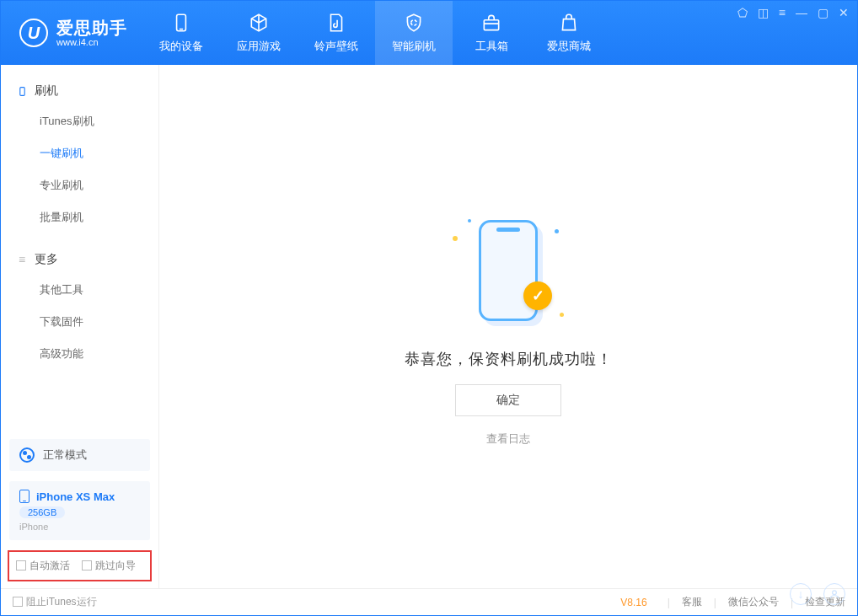 This screenshot has height=616, width=858. What do you see at coordinates (50, 565) in the screenshot?
I see `checkbox-label: 自动激活` at bounding box center [50, 565].